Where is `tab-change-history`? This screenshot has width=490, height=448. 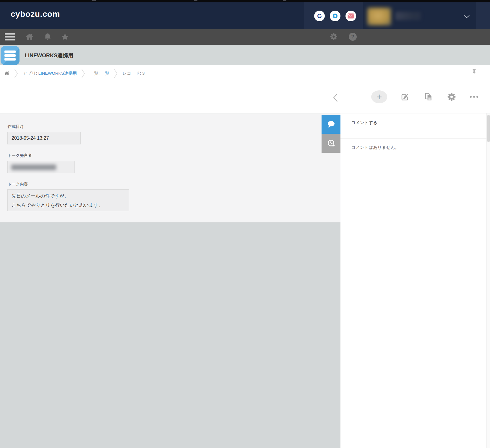 tab-change-history is located at coordinates (331, 143).